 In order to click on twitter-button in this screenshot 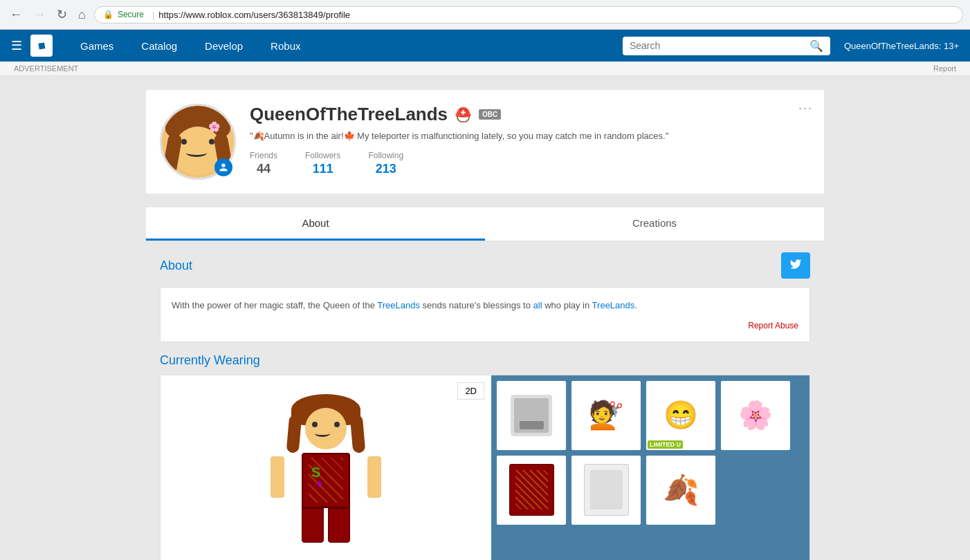, I will do `click(796, 265)`.